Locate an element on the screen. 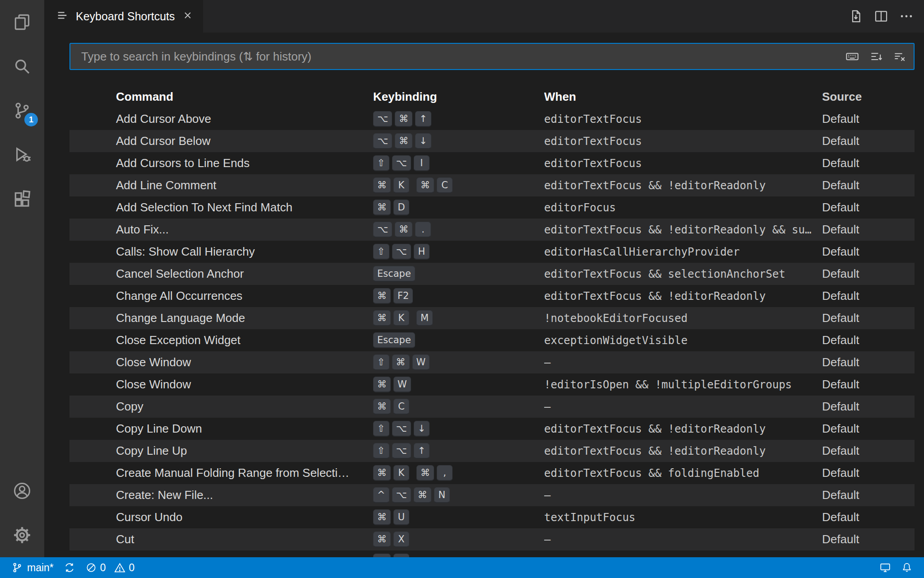  sync-icon is located at coordinates (69, 568).